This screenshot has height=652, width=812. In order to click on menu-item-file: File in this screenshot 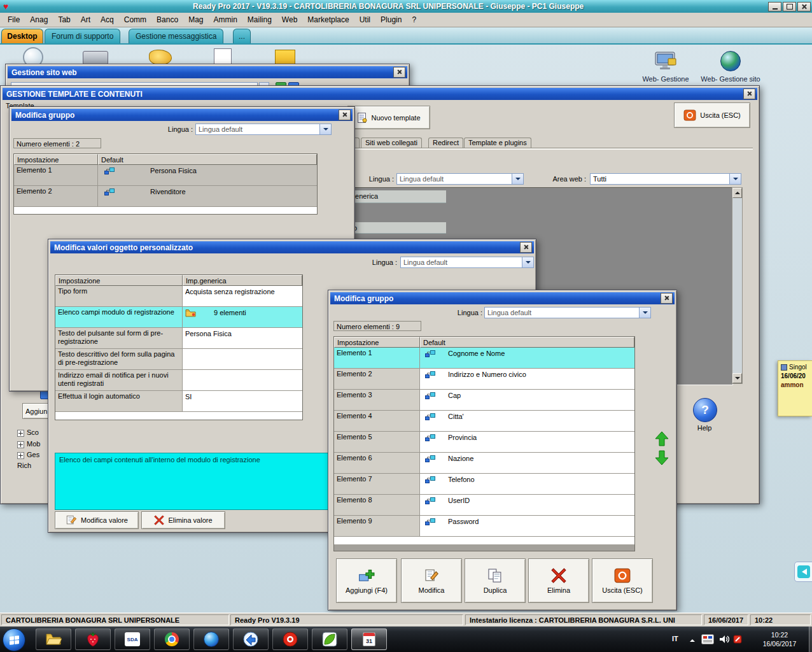, I will do `click(14, 20)`.